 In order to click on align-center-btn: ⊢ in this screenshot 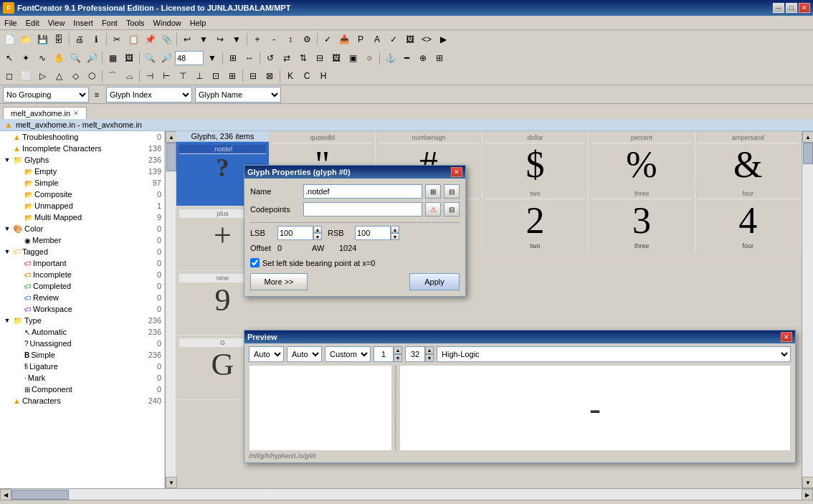, I will do `click(166, 76)`.